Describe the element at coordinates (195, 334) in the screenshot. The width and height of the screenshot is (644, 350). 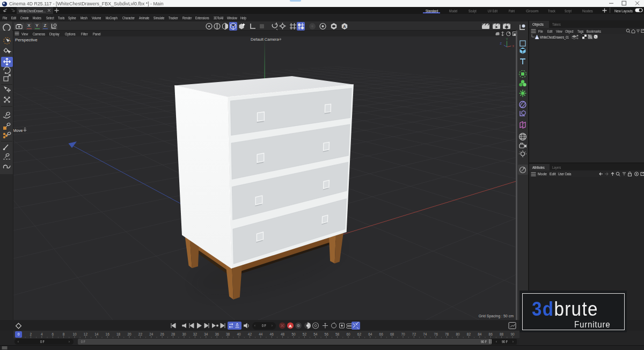
I see `svg-text: 32` at that location.